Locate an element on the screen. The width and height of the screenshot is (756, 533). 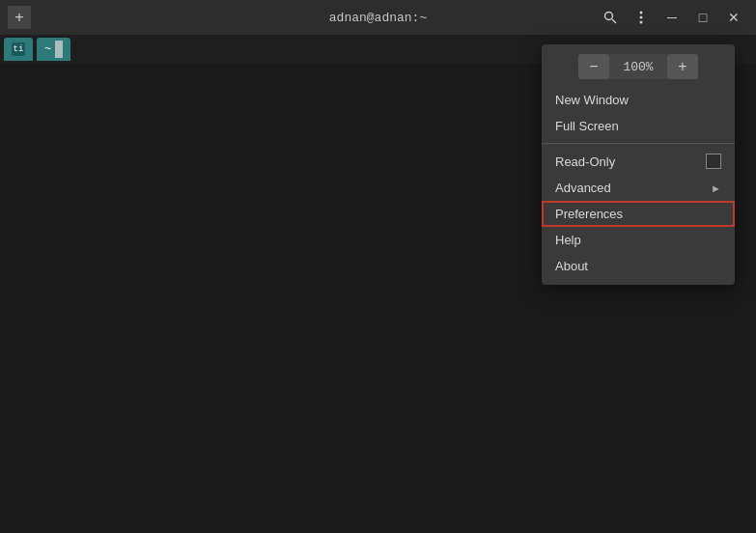
zoom-in-button: + is located at coordinates (683, 67).